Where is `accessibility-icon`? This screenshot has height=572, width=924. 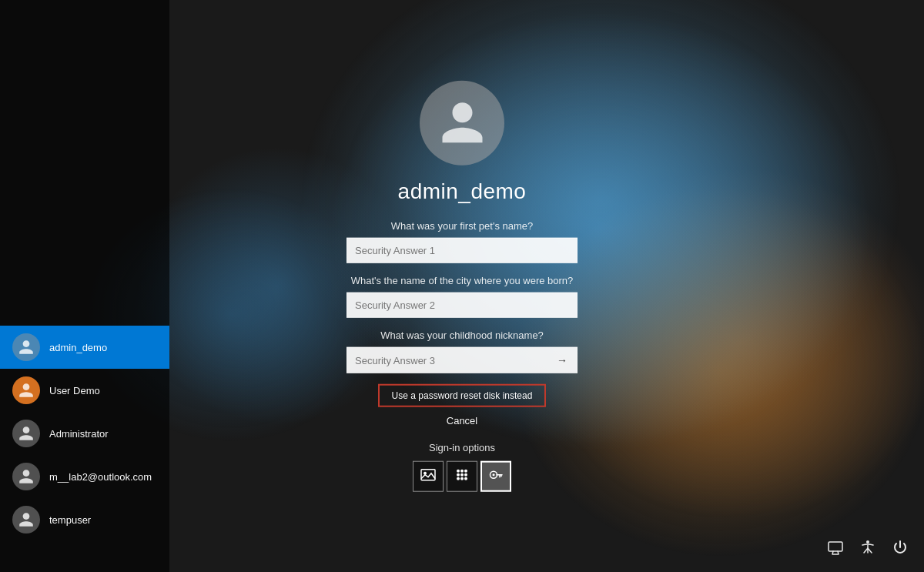 accessibility-icon is located at coordinates (868, 550).